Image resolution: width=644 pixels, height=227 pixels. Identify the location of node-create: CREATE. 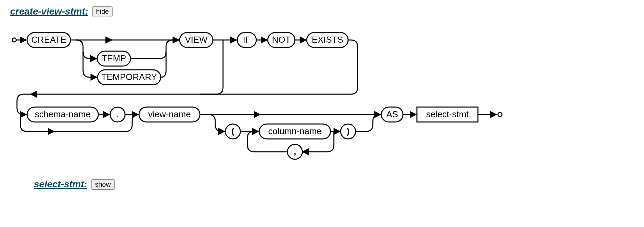
(49, 40).